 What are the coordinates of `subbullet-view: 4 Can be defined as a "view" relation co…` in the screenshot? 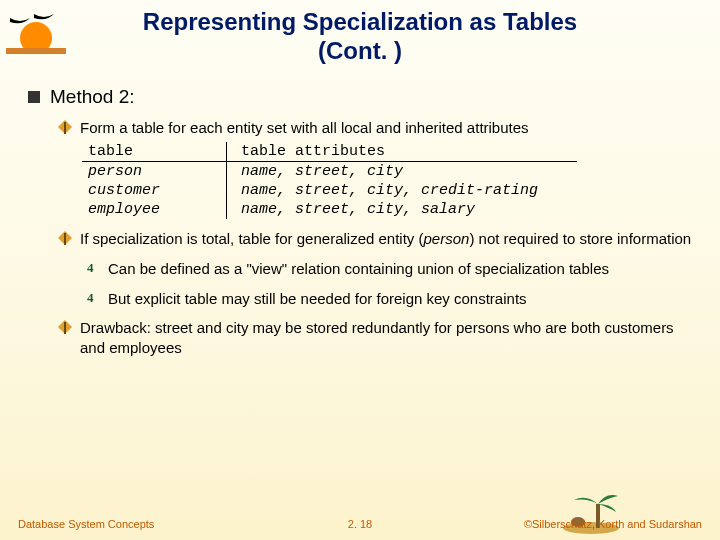 It's located at (389, 269).